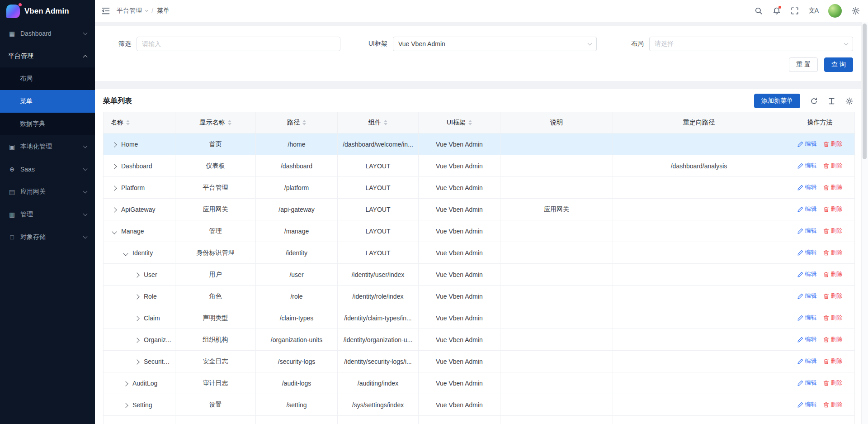 This screenshot has height=424, width=868. What do you see at coordinates (803, 65) in the screenshot?
I see `reset-button: 重 置` at bounding box center [803, 65].